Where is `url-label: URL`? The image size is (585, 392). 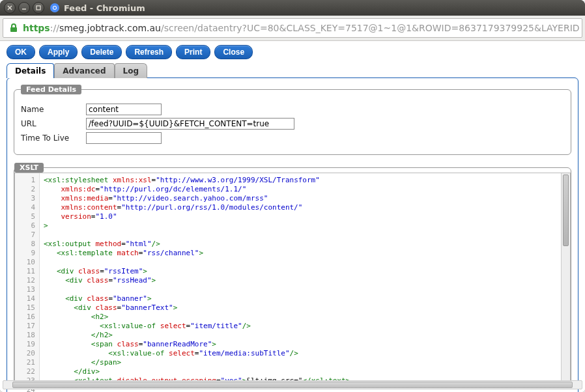 url-label: URL is located at coordinates (53, 124).